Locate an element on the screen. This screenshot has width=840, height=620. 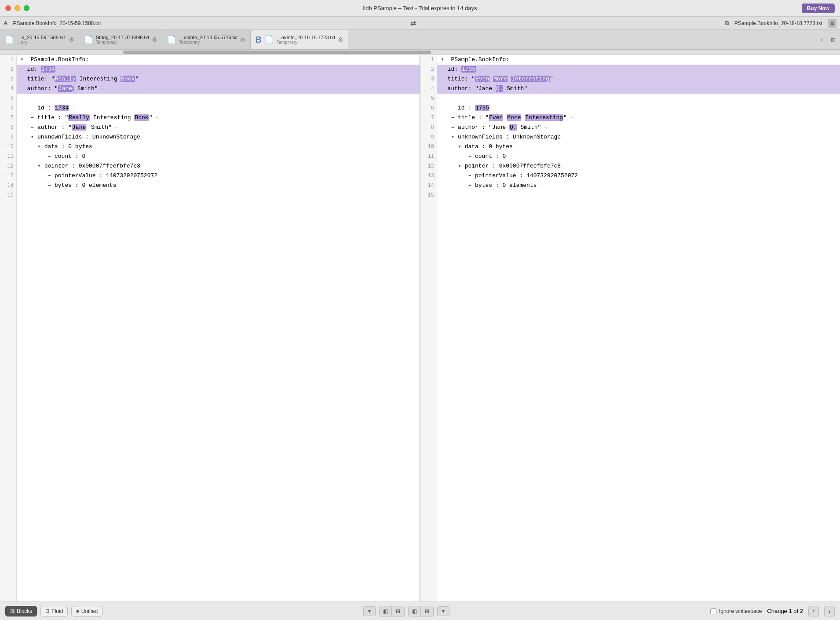
doc-tab-info-1: …o_20-15-59.1588.txt …ary is located at coordinates (40, 40).